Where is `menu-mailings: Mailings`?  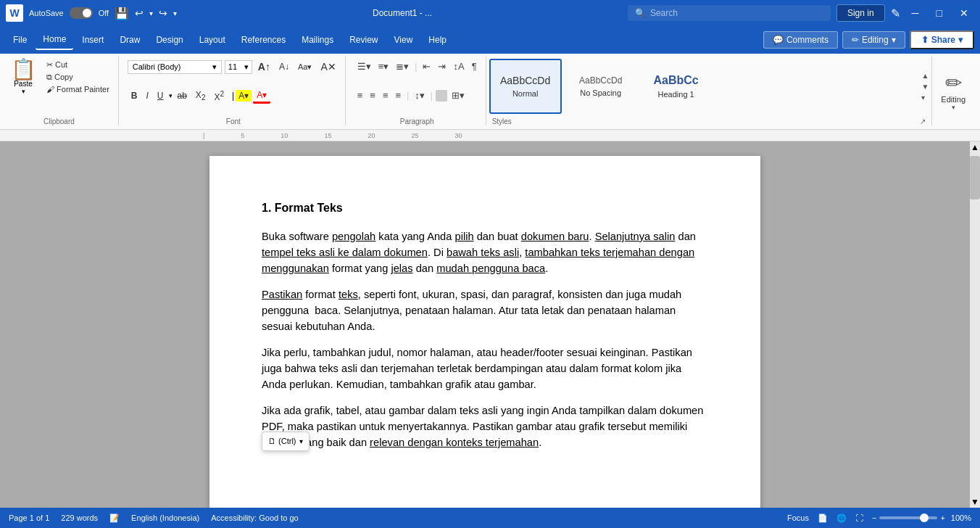
menu-mailings: Mailings is located at coordinates (317, 40).